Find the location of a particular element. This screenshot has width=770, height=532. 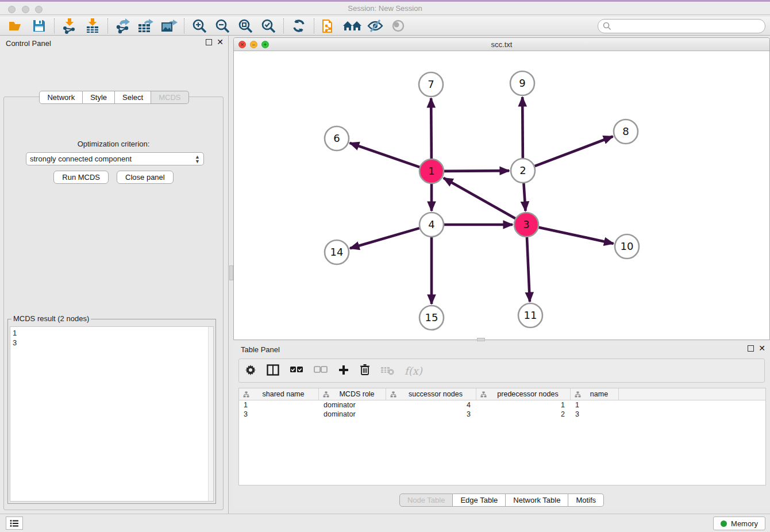

column-header-shared-name: shared name is located at coordinates (279, 394).